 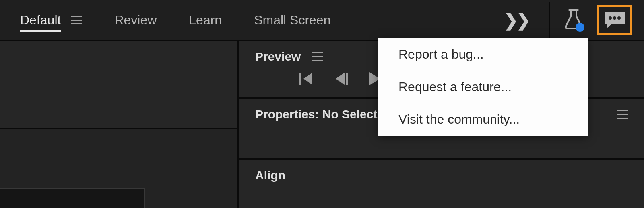 I want to click on workspace-label: Default, so click(x=40, y=22).